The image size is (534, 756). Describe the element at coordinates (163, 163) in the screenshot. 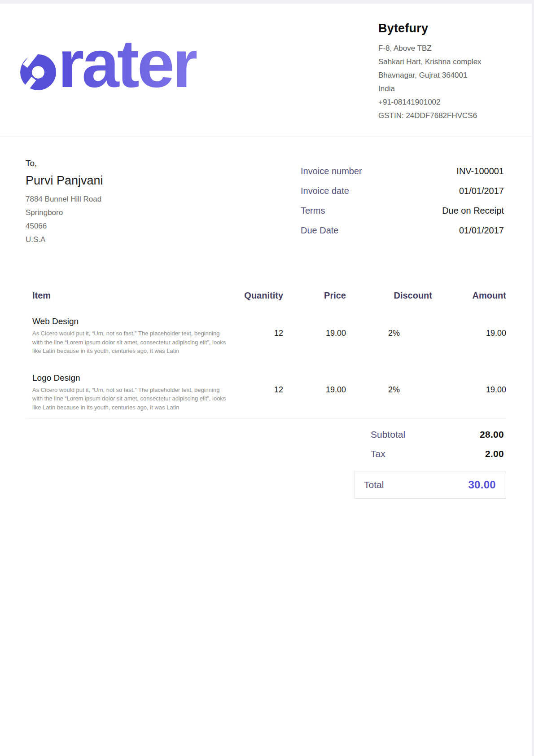

I see `bill-to-label: To,` at that location.